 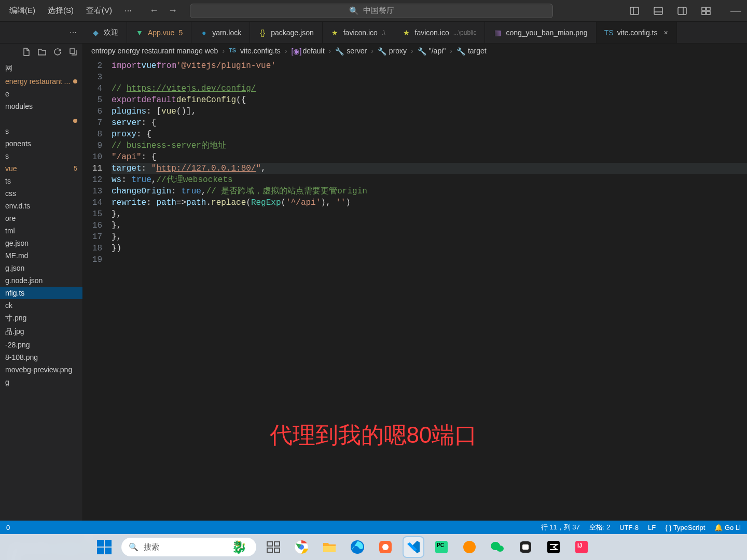 What do you see at coordinates (706, 11) in the screenshot?
I see `customize-layout-icon` at bounding box center [706, 11].